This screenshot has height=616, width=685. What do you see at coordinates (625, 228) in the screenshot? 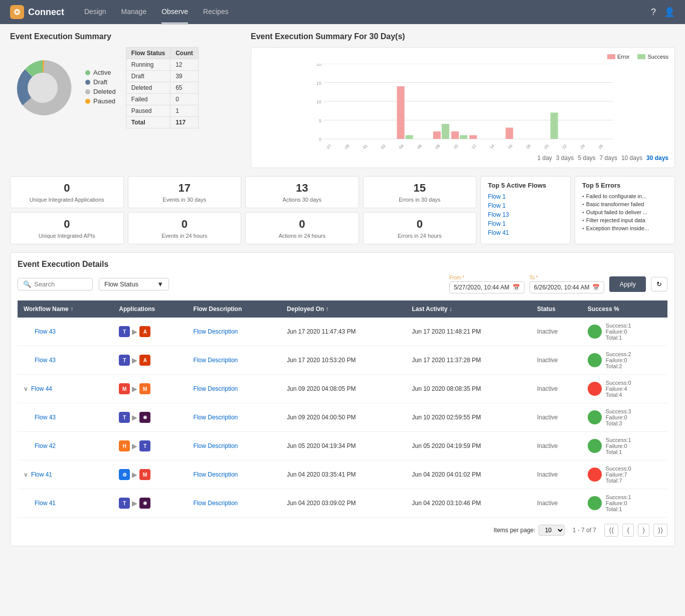
I see `error-item: •Exception thrown inside...` at bounding box center [625, 228].